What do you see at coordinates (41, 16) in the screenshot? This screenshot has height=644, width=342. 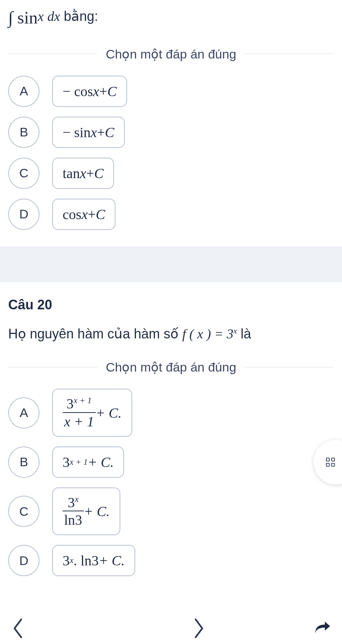 I see `var-x: x` at bounding box center [41, 16].